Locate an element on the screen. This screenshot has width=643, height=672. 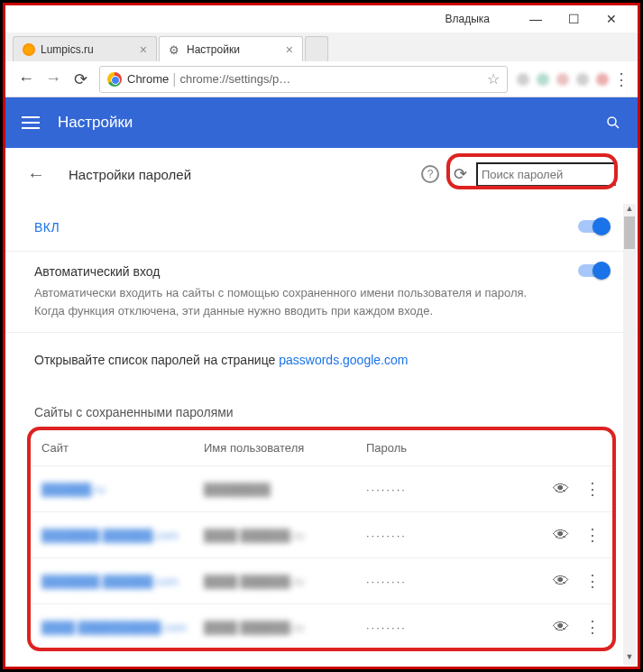
sub-header: ← Настройки паролей ? ⟳ is located at coordinates (321, 171).